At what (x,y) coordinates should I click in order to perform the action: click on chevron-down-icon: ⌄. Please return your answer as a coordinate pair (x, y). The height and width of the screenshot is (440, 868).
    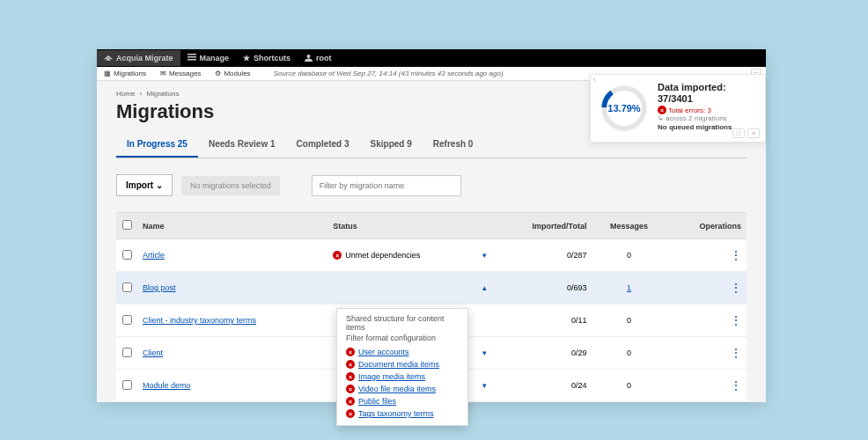
    Looking at the image, I should click on (159, 185).